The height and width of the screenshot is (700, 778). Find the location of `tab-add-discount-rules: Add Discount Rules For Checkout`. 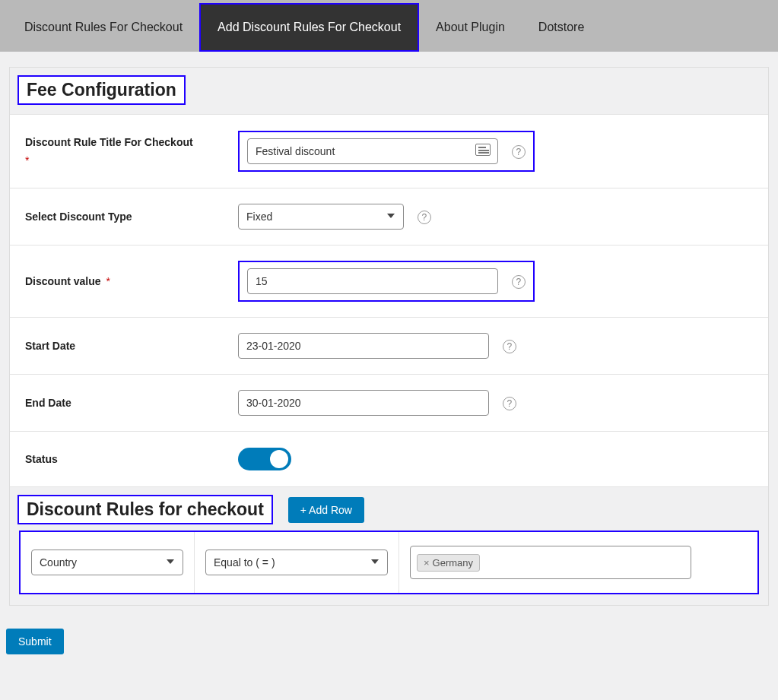

tab-add-discount-rules: Add Discount Rules For Checkout is located at coordinates (309, 27).